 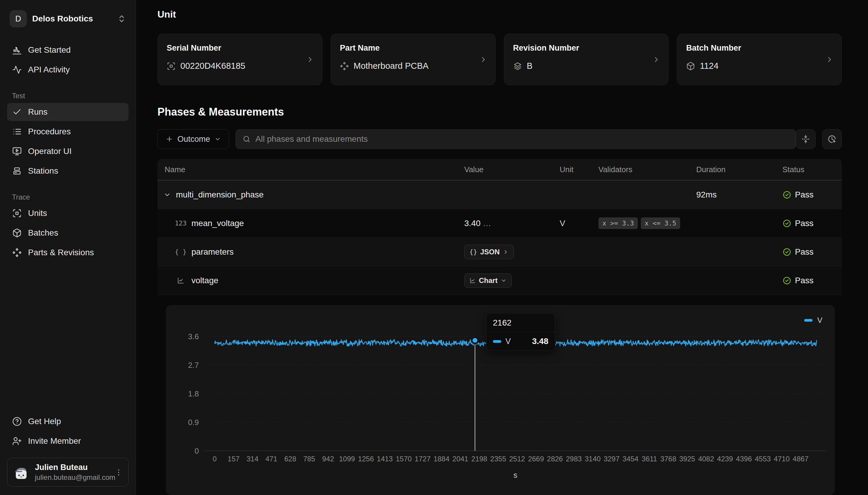 What do you see at coordinates (488, 280) in the screenshot?
I see `chart-pill-button: Chart` at bounding box center [488, 280].